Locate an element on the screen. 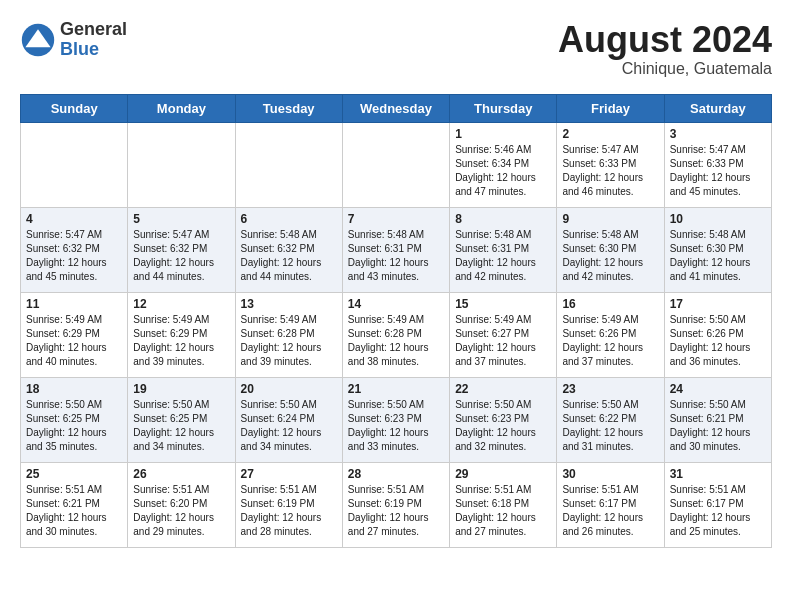 This screenshot has width=792, height=612. day-number: 21 is located at coordinates (396, 389).